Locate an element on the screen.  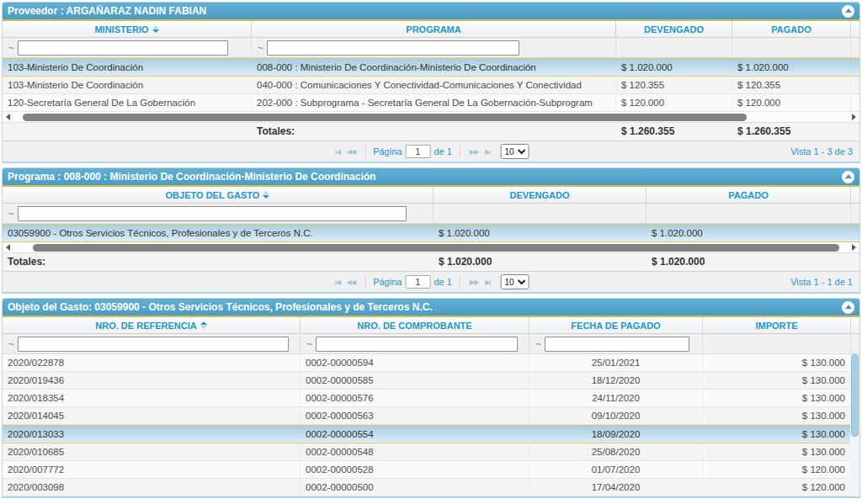
table-row: 2020/0077720002-0000052801/07/2020$ 120.… is located at coordinates (431, 470).